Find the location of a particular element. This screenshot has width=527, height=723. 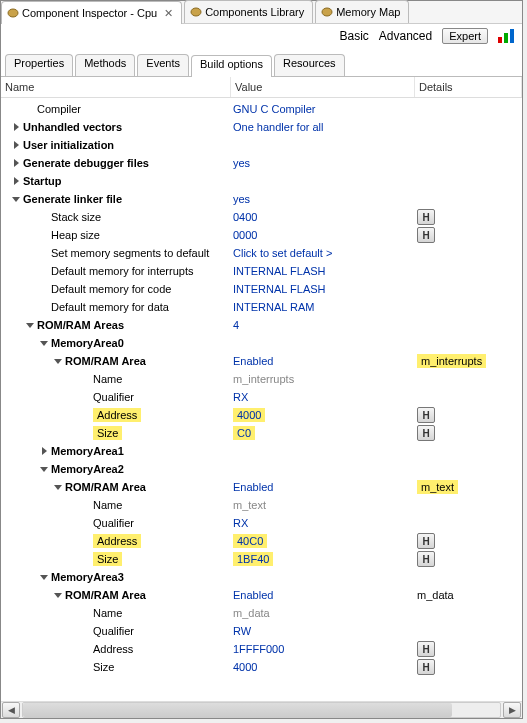

horizontal-scrollbar: ◀ ▶ is located at coordinates (262, 710).